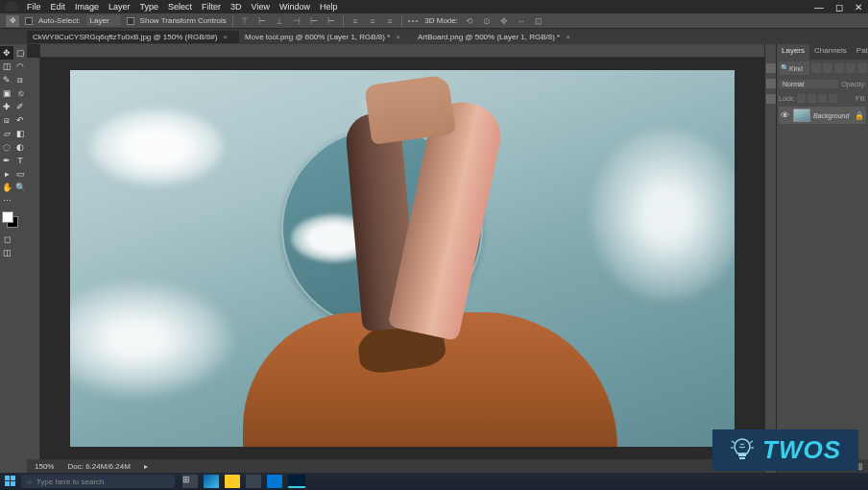  Describe the element at coordinates (860, 52) in the screenshot. I see `tab-paths: Paths` at that location.